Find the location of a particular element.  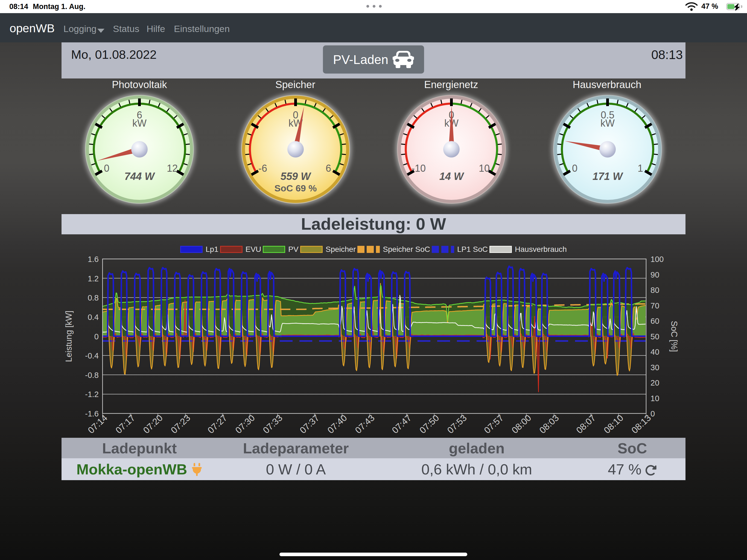

svg-text: 171 W is located at coordinates (608, 176).